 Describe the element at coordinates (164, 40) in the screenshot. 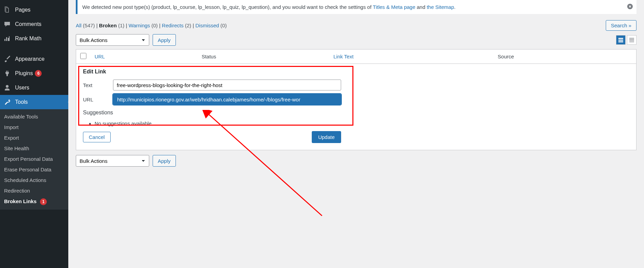

I see `apply-button: Apply` at that location.